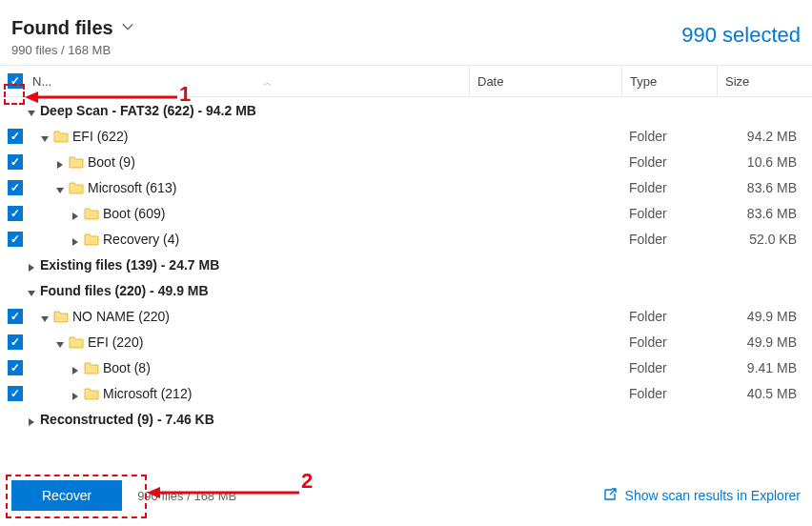 Image resolution: width=812 pixels, height=526 pixels. What do you see at coordinates (406, 368) in the screenshot?
I see `table-row: Boot (8)Folder9.41 MB` at bounding box center [406, 368].